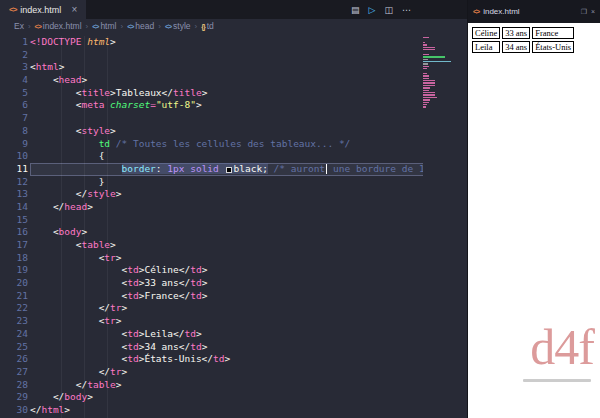 This screenshot has height=418, width=600. I want to click on code-token: "utf-8", so click(176, 104).